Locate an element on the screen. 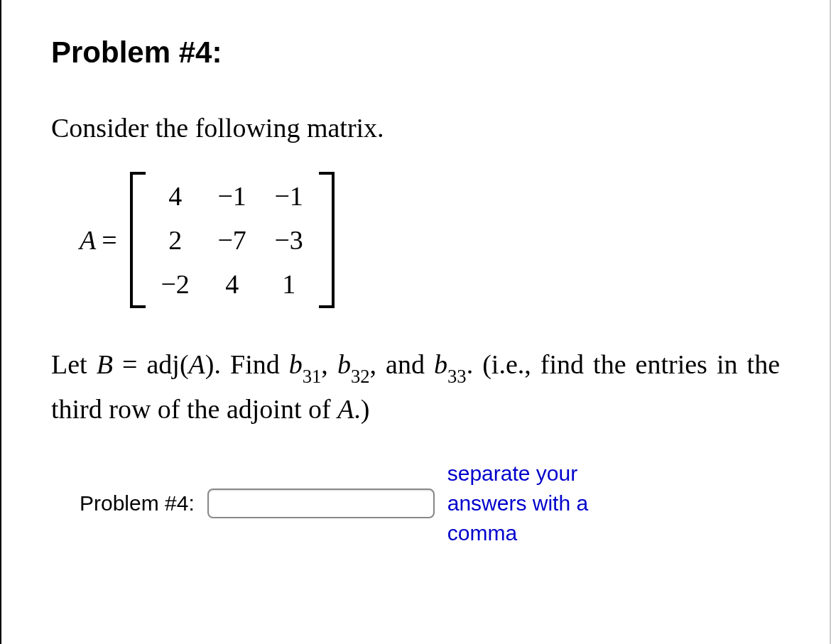 Image resolution: width=831 pixels, height=644 pixels. q-text: .) is located at coordinates (362, 409).